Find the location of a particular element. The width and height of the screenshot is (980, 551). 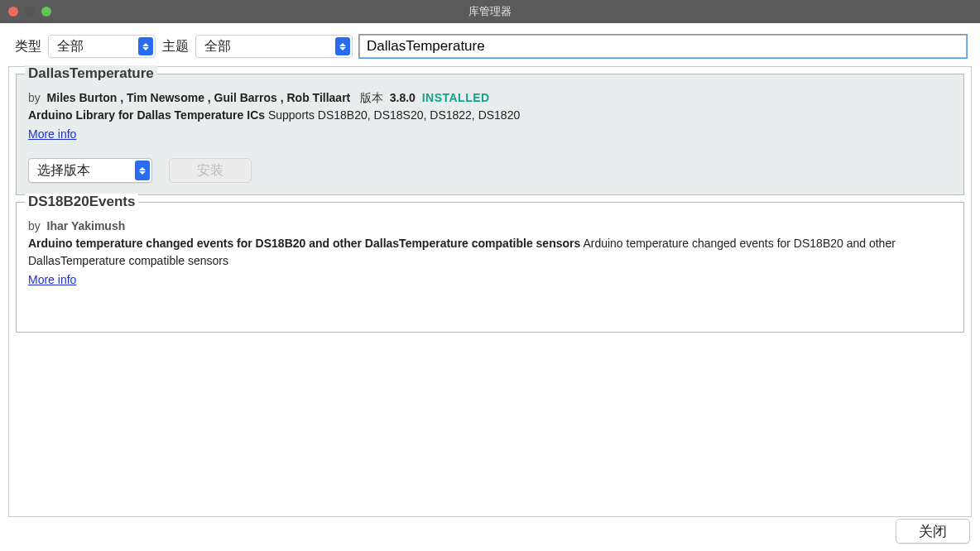

installed-badge: INSTALLED is located at coordinates (456, 98).